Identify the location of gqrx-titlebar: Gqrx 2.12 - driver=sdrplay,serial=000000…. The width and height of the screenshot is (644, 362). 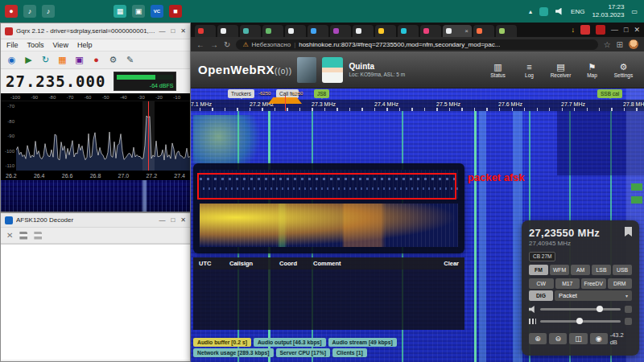
(95, 31).